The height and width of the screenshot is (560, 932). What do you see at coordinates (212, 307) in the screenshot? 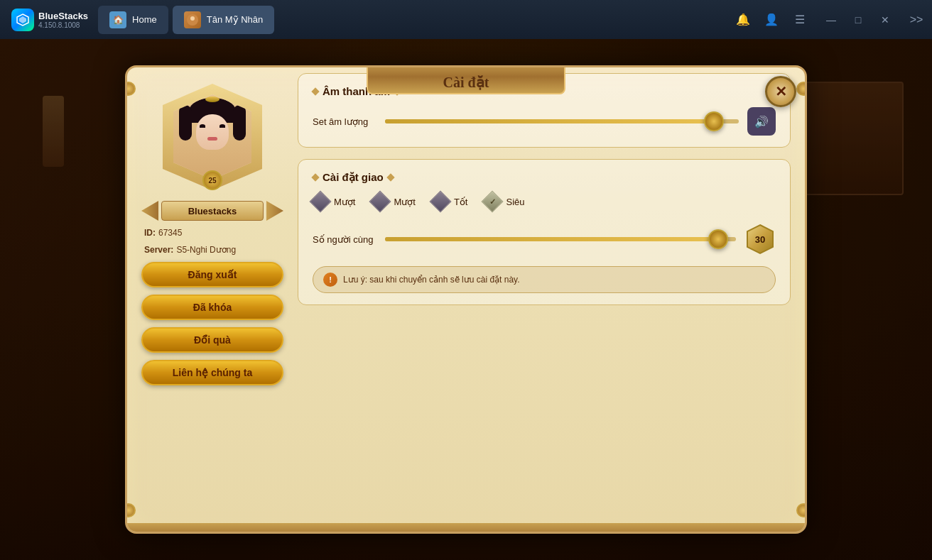
I see `locked-button: Đã khóa` at bounding box center [212, 307].